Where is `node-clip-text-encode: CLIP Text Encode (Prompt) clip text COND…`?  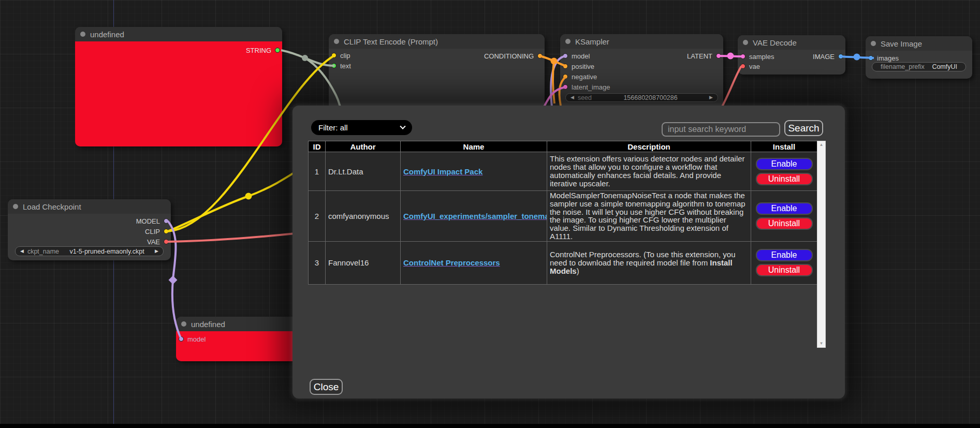 node-clip-text-encode: CLIP Text Encode (Prompt) clip text COND… is located at coordinates (437, 73).